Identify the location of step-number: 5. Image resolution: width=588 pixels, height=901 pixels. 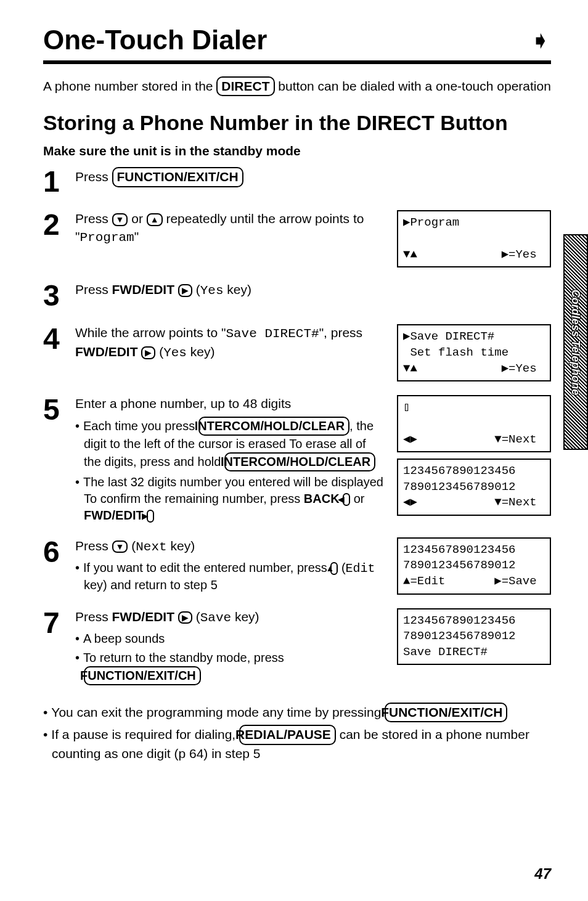
(54, 459).